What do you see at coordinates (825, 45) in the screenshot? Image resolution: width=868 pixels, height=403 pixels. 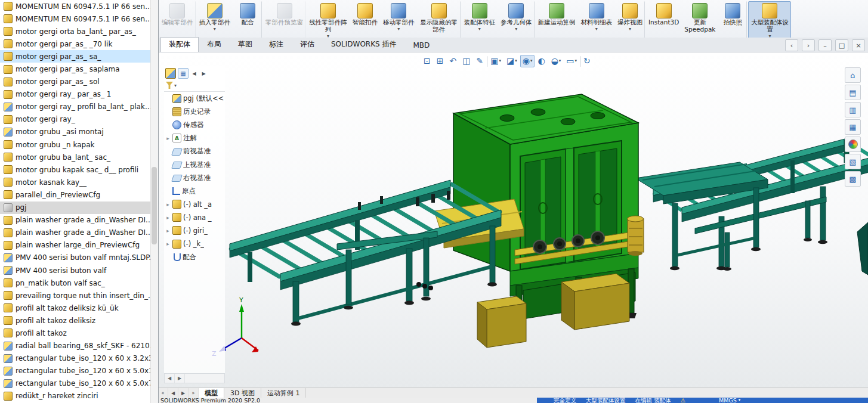 I see `minimize-button: –` at bounding box center [825, 45].